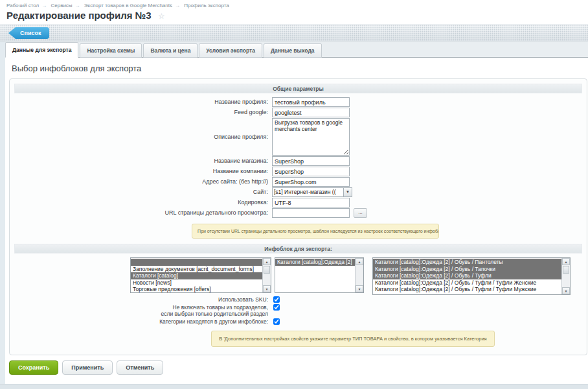 The image size is (588, 389). Describe the element at coordinates (3, 211) in the screenshot. I see `page-left-margin-strip` at that location.